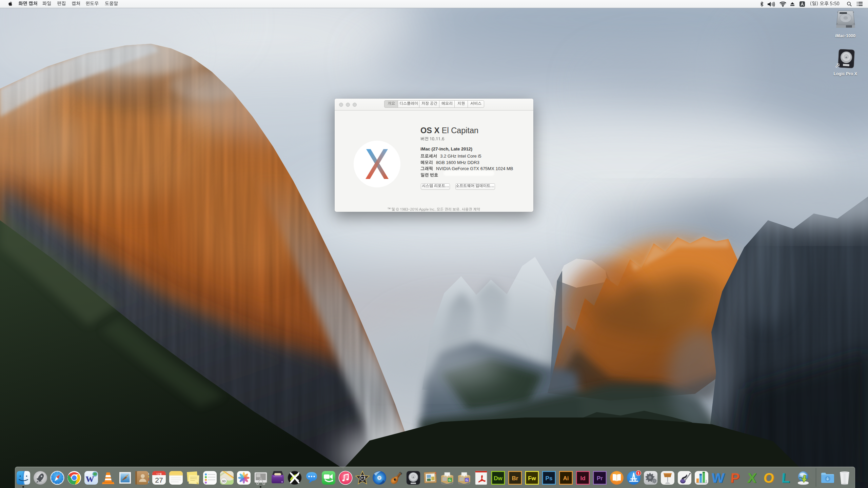 The width and height of the screenshot is (868, 488). What do you see at coordinates (224, 481) in the screenshot?
I see `svg-text: 3D` at bounding box center [224, 481].